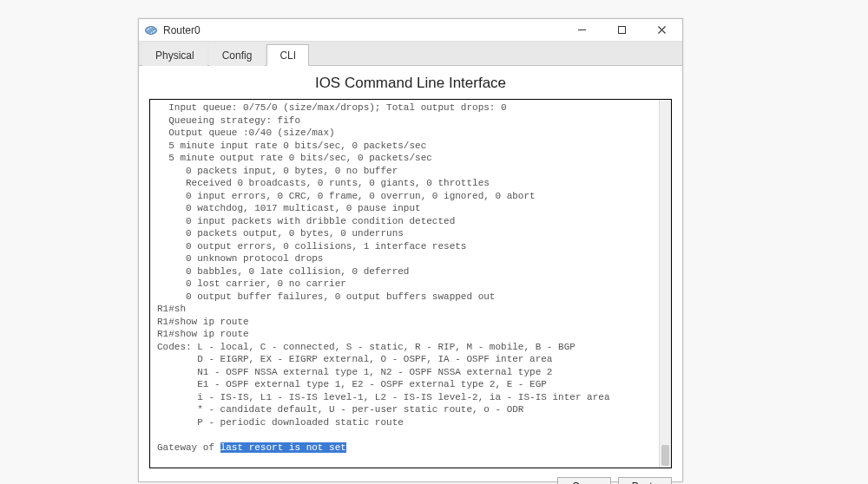  What do you see at coordinates (582, 30) in the screenshot?
I see `minimize-button` at bounding box center [582, 30].